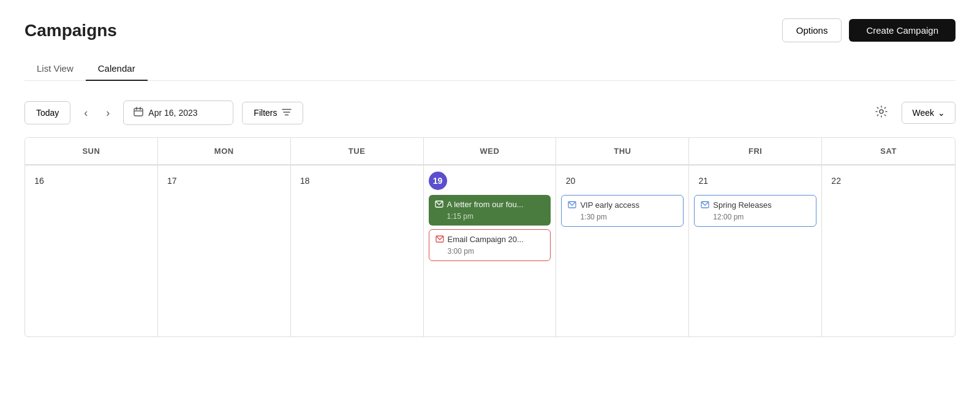  Describe the element at coordinates (490, 31) in the screenshot. I see `page-header: Campaigns Options Create Campaign` at that location.